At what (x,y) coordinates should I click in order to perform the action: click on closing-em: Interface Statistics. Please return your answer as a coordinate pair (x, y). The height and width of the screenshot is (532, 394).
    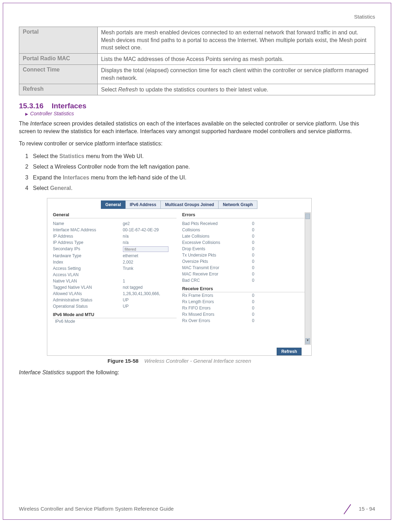
    Looking at the image, I should click on (42, 372).